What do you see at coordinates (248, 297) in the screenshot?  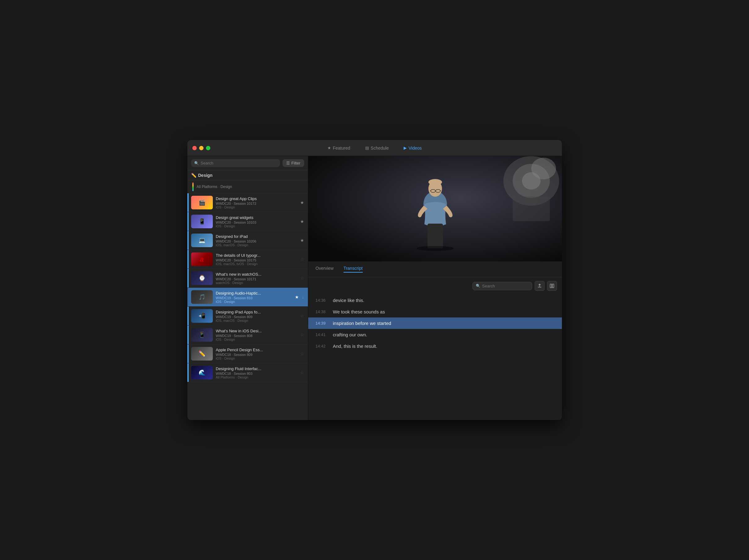 I see `list-item-active: 🎵 Designing Audio-Haptic... WWDC19 · Ses…` at bounding box center [248, 297].